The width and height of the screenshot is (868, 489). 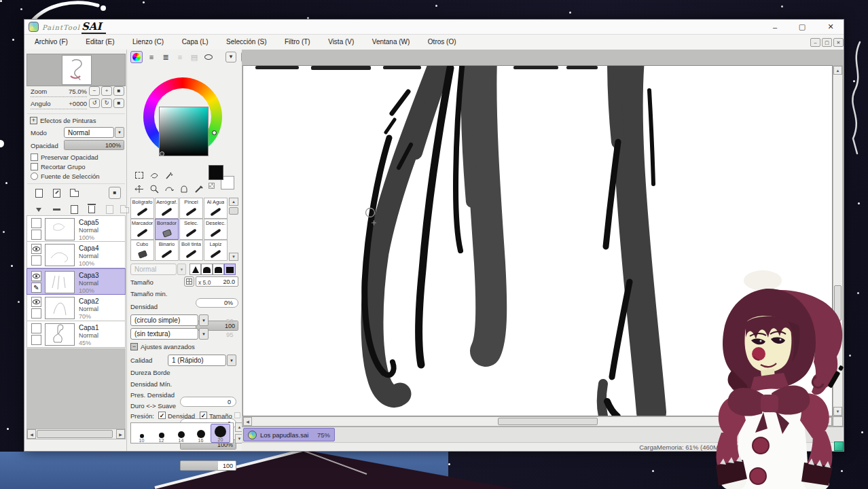 I want to click on tool-deselec: Deselec., so click(x=216, y=230).